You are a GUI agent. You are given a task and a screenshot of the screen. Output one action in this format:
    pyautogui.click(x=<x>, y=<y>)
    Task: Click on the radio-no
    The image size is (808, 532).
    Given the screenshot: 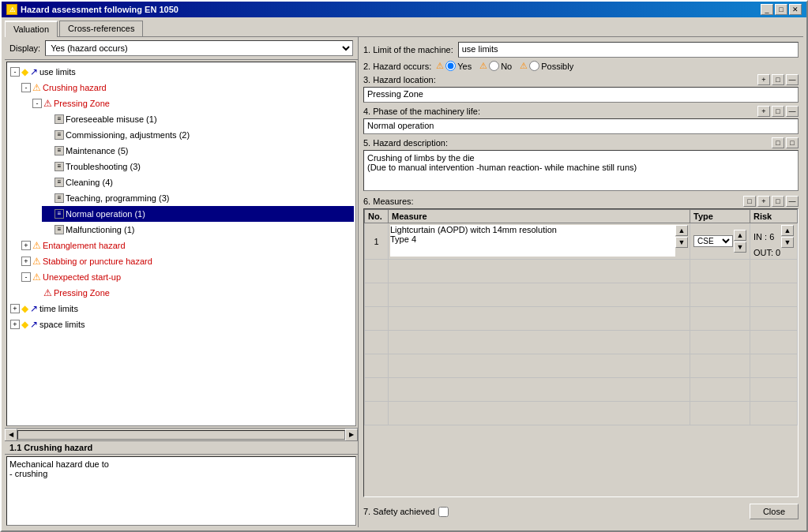 What is the action you would take?
    pyautogui.click(x=494, y=66)
    